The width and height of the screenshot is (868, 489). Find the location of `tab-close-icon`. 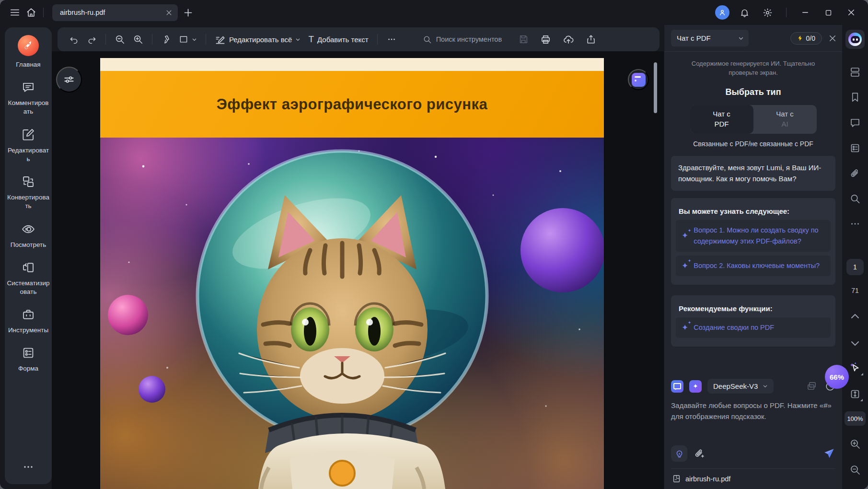

tab-close-icon is located at coordinates (169, 12).